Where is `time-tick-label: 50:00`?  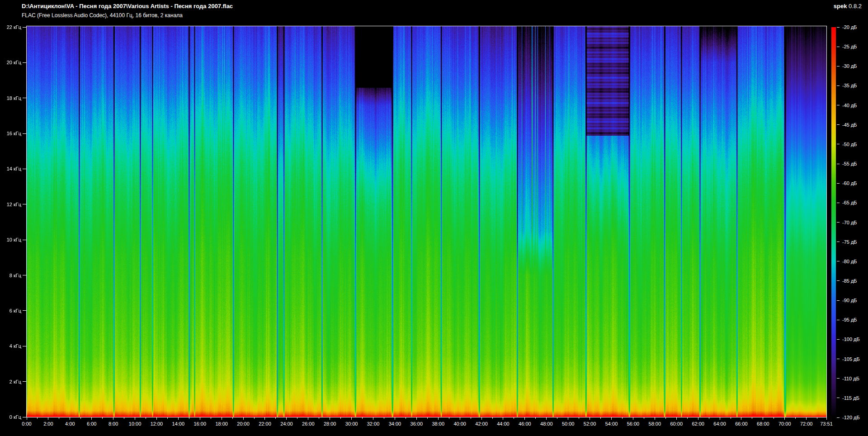
time-tick-label: 50:00 is located at coordinates (568, 424).